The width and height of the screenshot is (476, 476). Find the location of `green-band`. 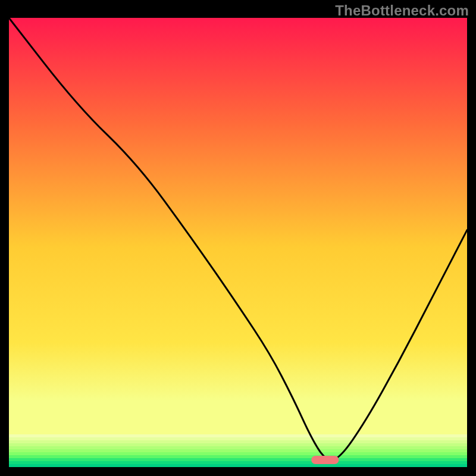

green-band is located at coordinates (238, 451).